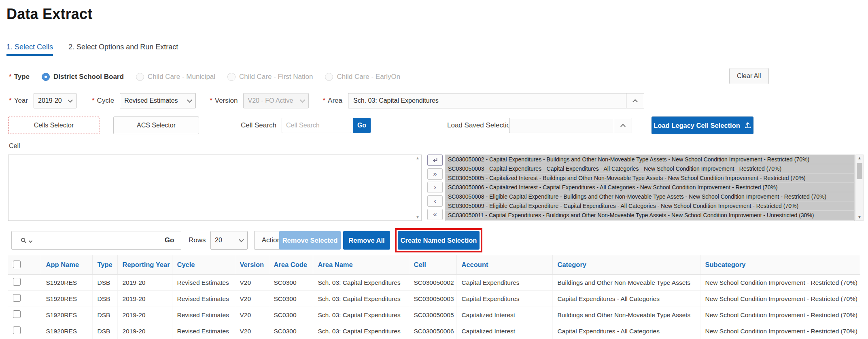  Describe the element at coordinates (433, 265) in the screenshot. I see `column-header: Cell` at that location.